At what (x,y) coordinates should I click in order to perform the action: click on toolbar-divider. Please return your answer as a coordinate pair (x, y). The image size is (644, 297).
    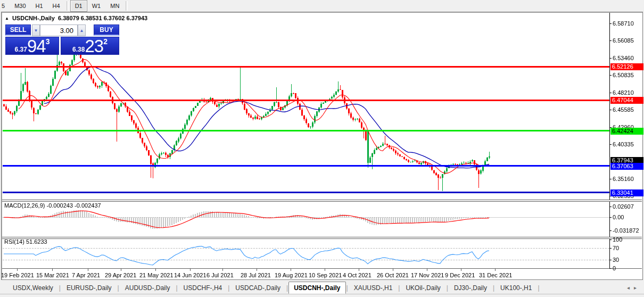
    Looking at the image, I should click on (127, 6).